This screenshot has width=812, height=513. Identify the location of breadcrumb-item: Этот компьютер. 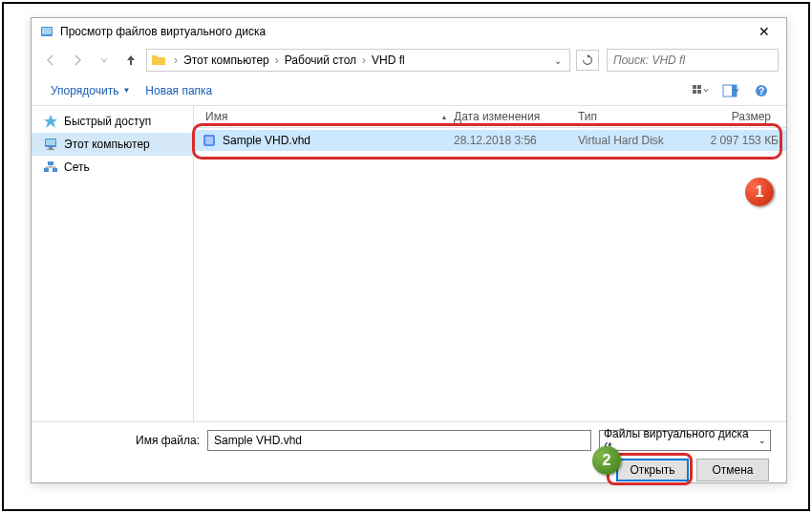
(226, 60).